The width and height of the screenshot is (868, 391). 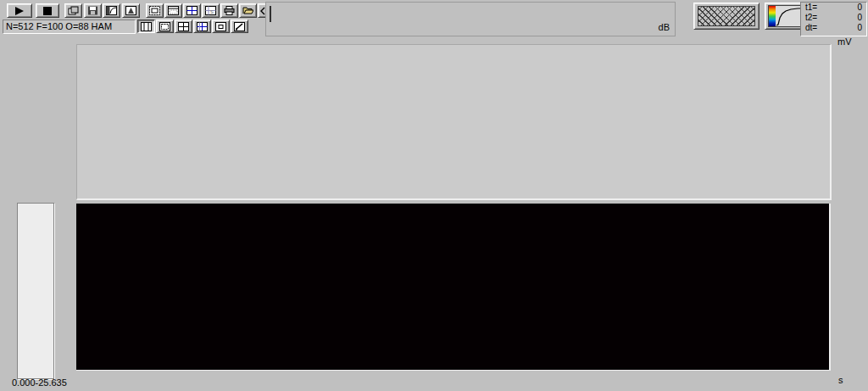 I want to click on edit-notes-button, so click(x=239, y=26).